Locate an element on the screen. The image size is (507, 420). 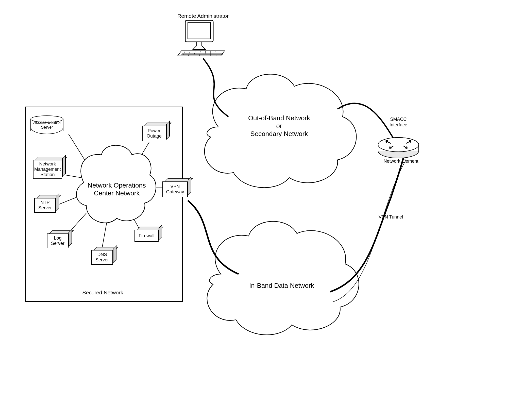
secured-network-label: Secured Network is located at coordinates (103, 292).